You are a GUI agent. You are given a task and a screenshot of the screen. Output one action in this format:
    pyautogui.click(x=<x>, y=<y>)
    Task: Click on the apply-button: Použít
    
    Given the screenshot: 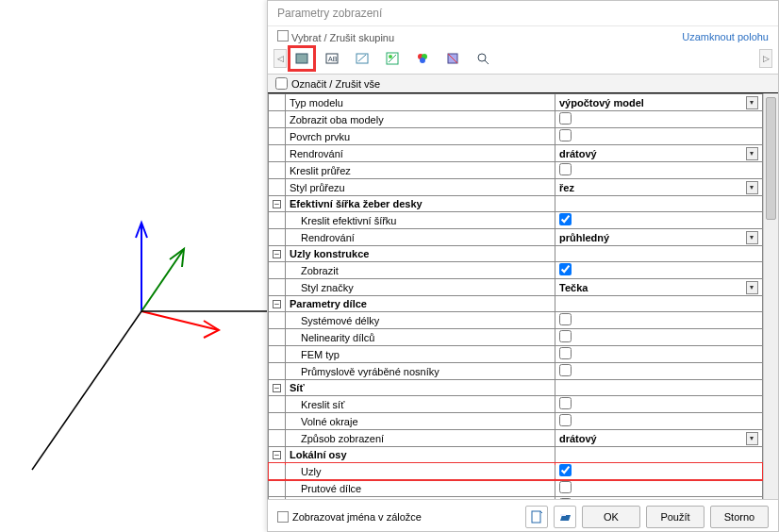 What is the action you would take?
    pyautogui.click(x=675, y=517)
    